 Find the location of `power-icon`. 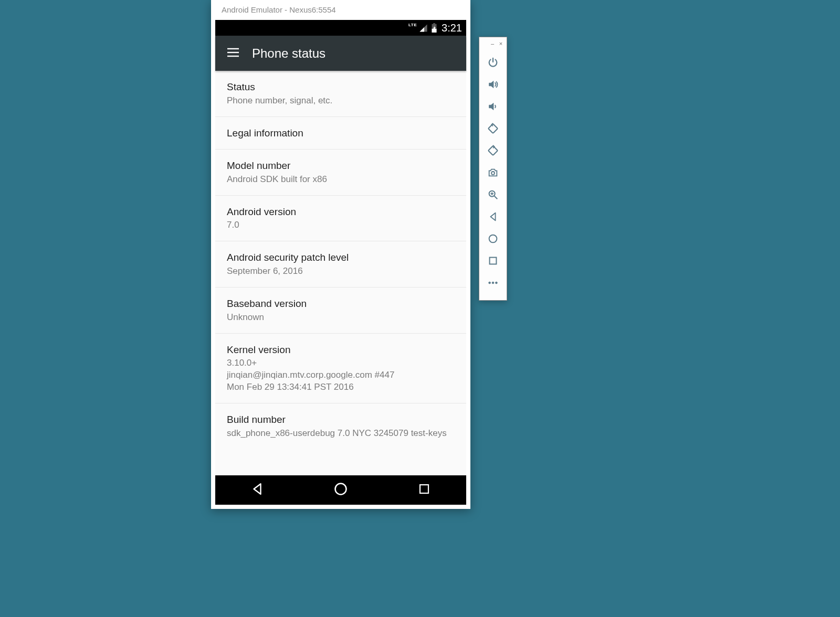

power-icon is located at coordinates (493, 63).